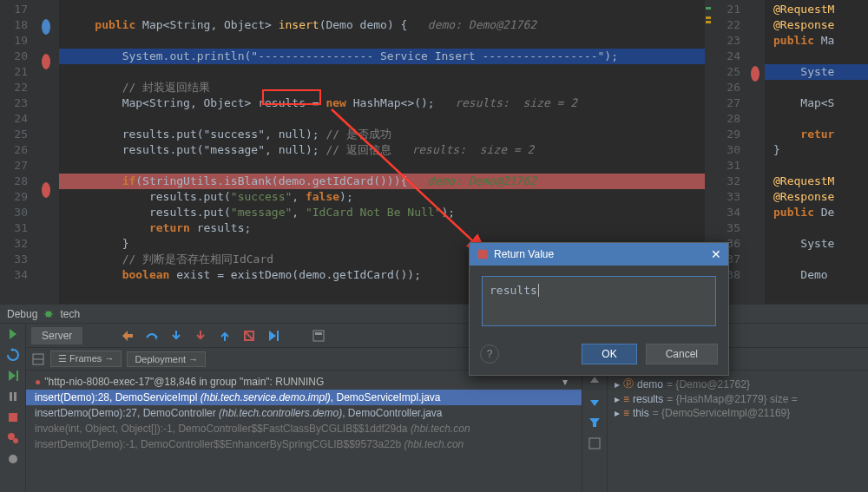  Describe the element at coordinates (483, 254) in the screenshot. I see `dialog-icon` at that location.